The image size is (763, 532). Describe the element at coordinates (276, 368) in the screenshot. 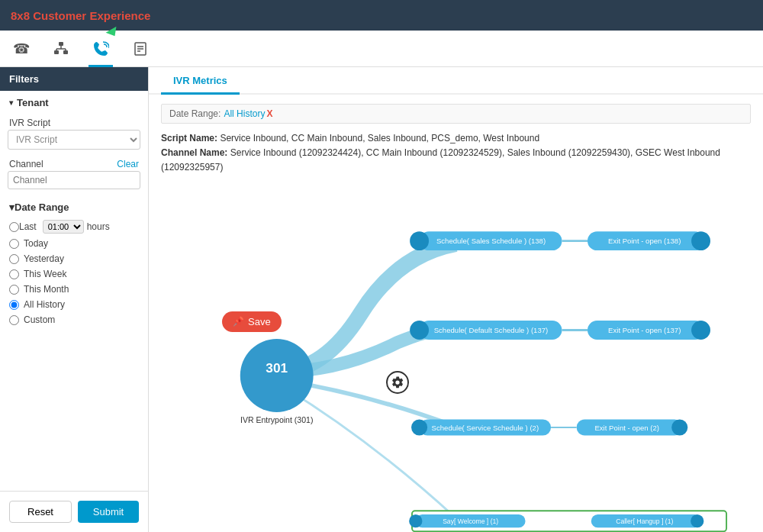

I see `svg-text: 301` at that location.